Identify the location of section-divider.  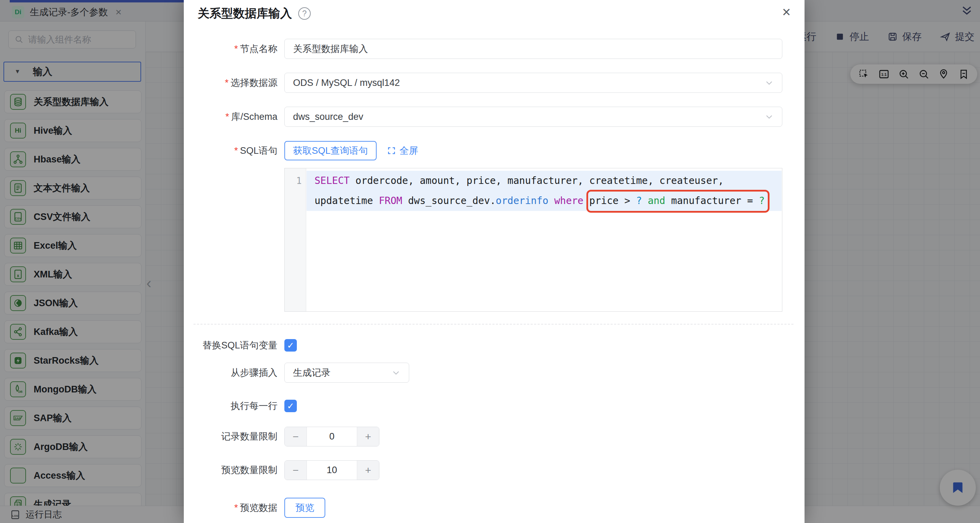
(494, 324).